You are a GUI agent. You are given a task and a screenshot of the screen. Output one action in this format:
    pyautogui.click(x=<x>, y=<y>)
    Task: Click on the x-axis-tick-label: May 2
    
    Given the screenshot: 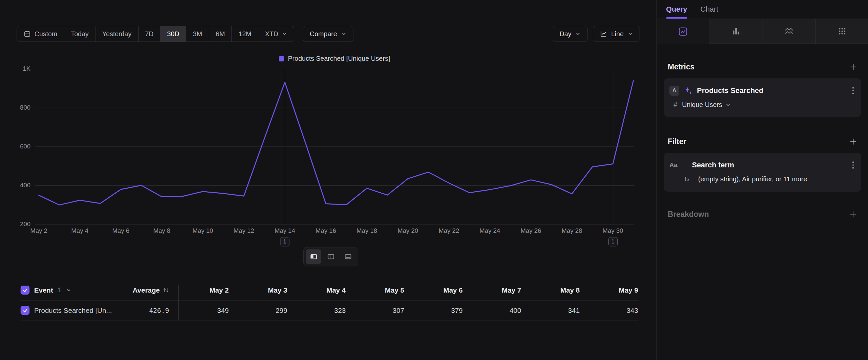 What is the action you would take?
    pyautogui.click(x=39, y=231)
    